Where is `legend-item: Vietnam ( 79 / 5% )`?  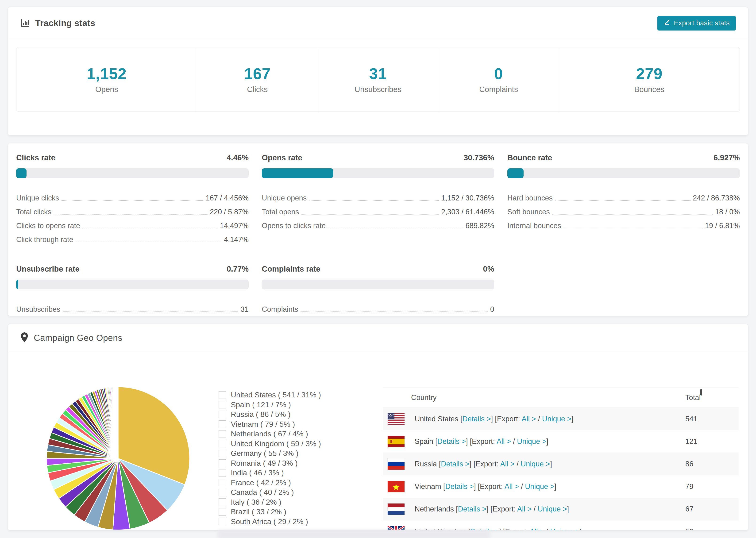
legend-item: Vietnam ( 79 / 5% ) is located at coordinates (270, 424).